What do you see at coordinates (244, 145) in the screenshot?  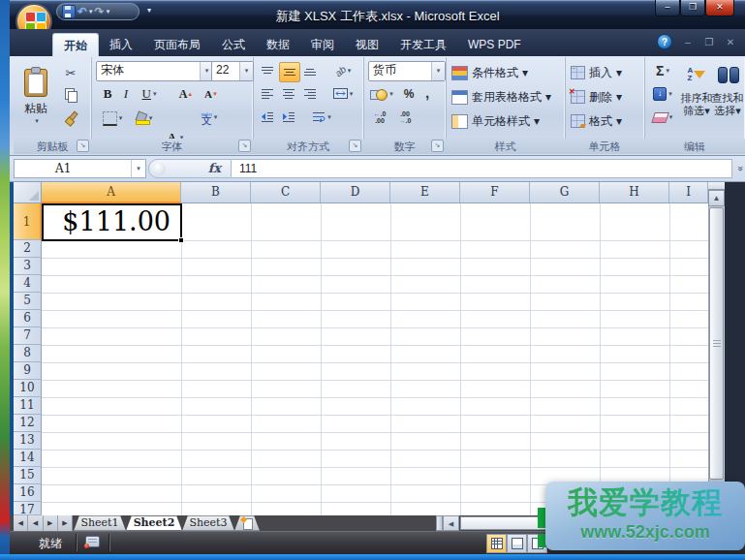 I see `font-dialog-launcher: ↘` at bounding box center [244, 145].